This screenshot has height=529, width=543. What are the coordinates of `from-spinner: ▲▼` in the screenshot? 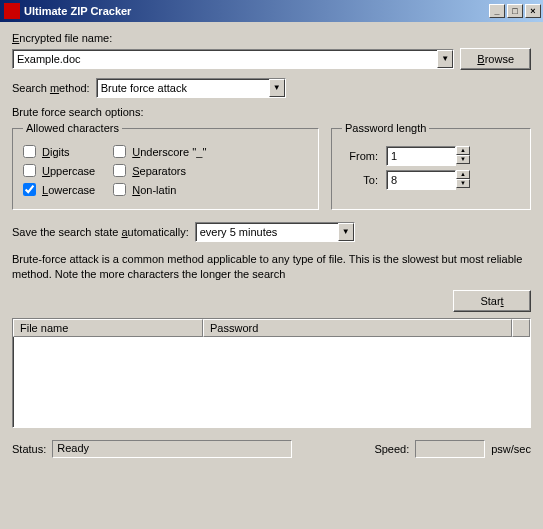 It's located at (428, 156).